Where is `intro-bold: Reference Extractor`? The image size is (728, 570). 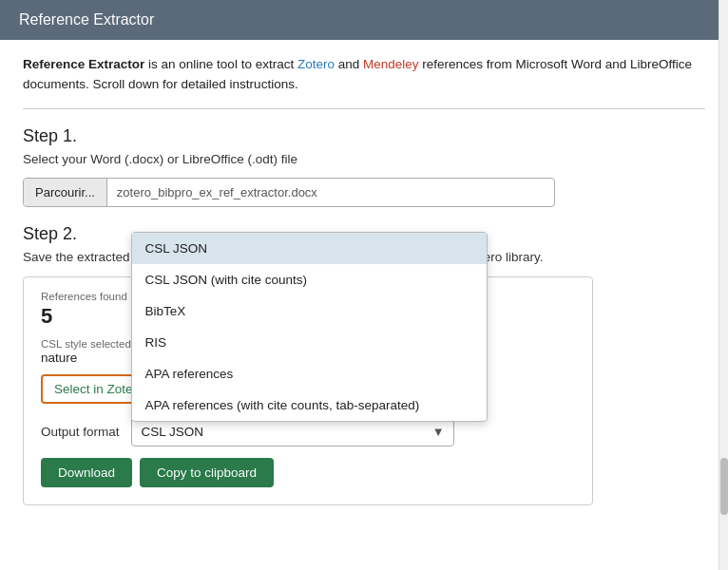 intro-bold: Reference Extractor is located at coordinates (84, 65).